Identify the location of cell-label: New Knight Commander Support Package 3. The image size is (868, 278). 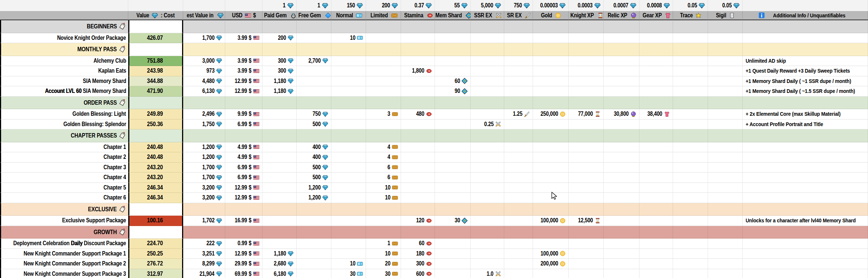
(64, 274).